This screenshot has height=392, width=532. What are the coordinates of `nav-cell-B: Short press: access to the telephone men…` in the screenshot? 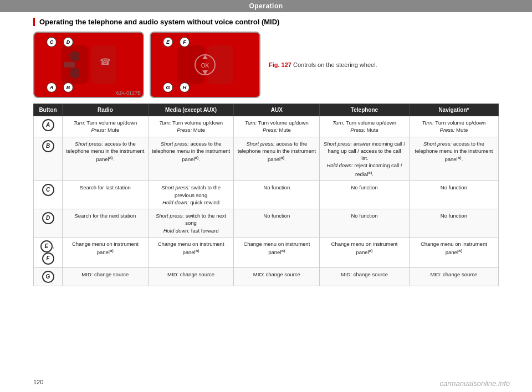 It's located at (453, 159).